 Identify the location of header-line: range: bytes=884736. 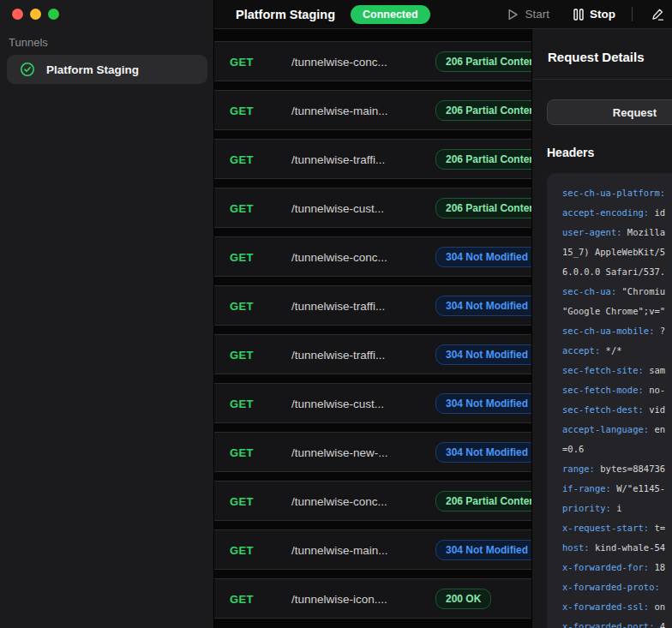
(617, 470).